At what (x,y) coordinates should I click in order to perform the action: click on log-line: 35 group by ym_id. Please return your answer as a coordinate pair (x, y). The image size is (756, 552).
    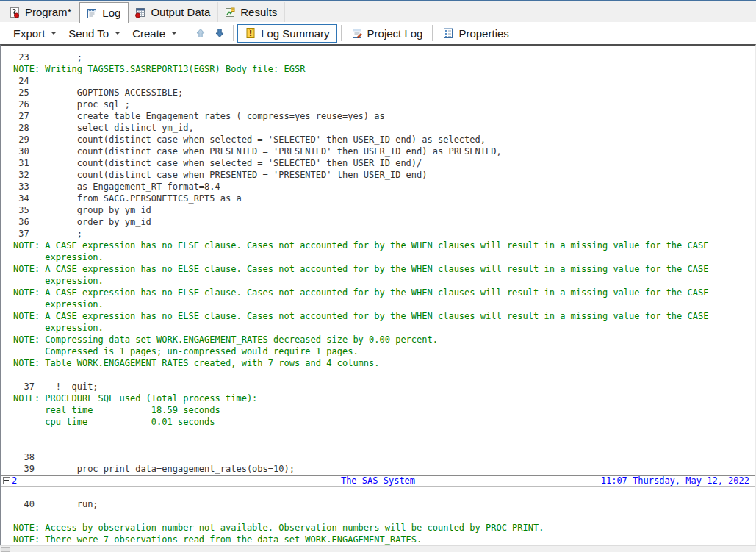
    Looking at the image, I should click on (378, 210).